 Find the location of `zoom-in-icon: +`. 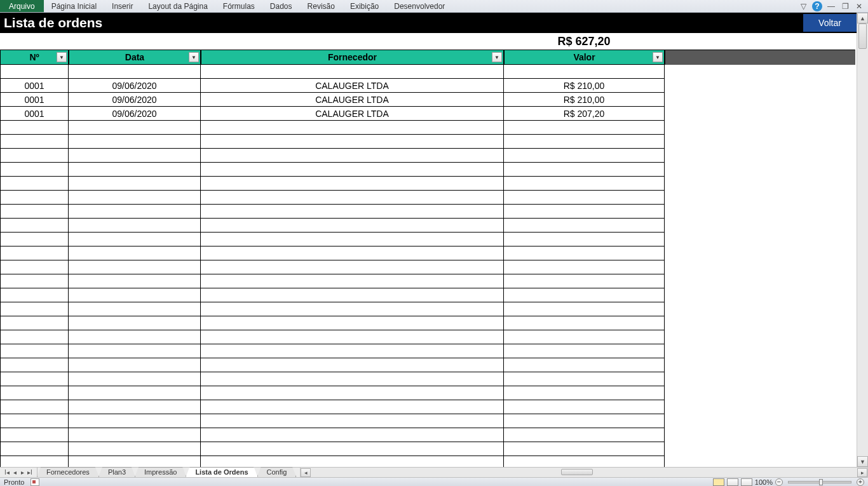

zoom-in-icon: + is located at coordinates (860, 482).